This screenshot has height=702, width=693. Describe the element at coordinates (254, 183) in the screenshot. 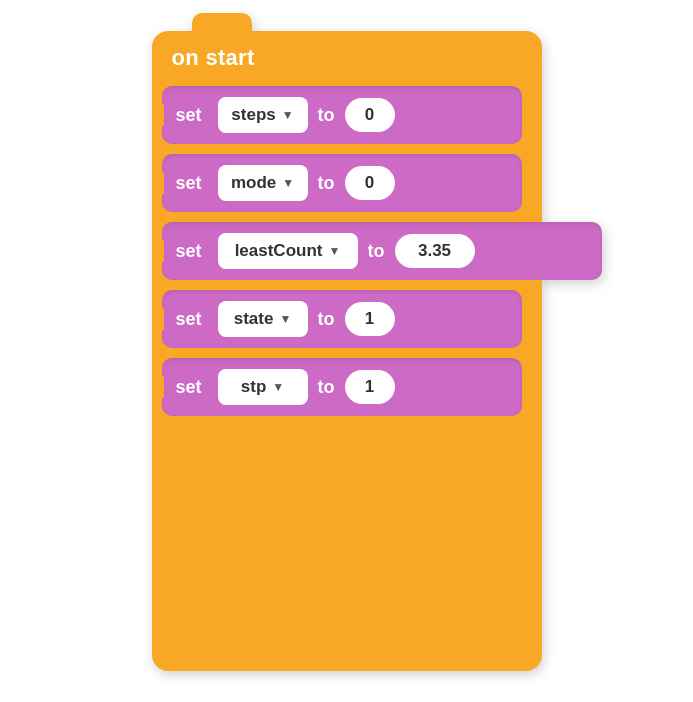

I see `mode-var-label: mode` at that location.